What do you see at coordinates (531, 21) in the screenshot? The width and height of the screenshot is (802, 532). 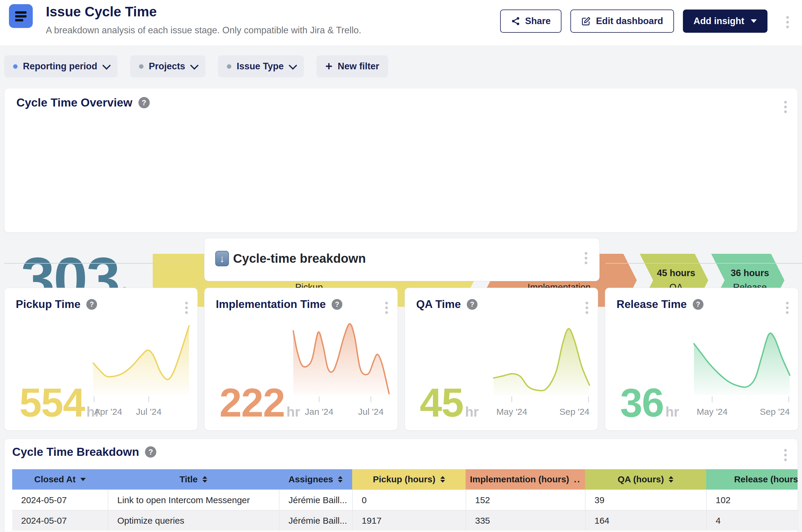 I see `share-button: Share` at bounding box center [531, 21].